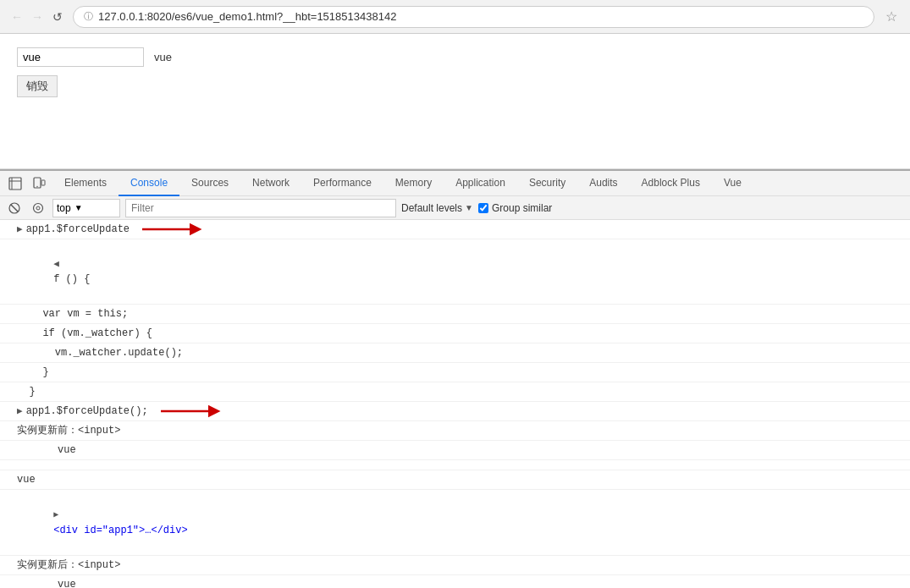 This screenshot has height=588, width=910. Describe the element at coordinates (58, 17) in the screenshot. I see `reload-button: ↺` at that location.